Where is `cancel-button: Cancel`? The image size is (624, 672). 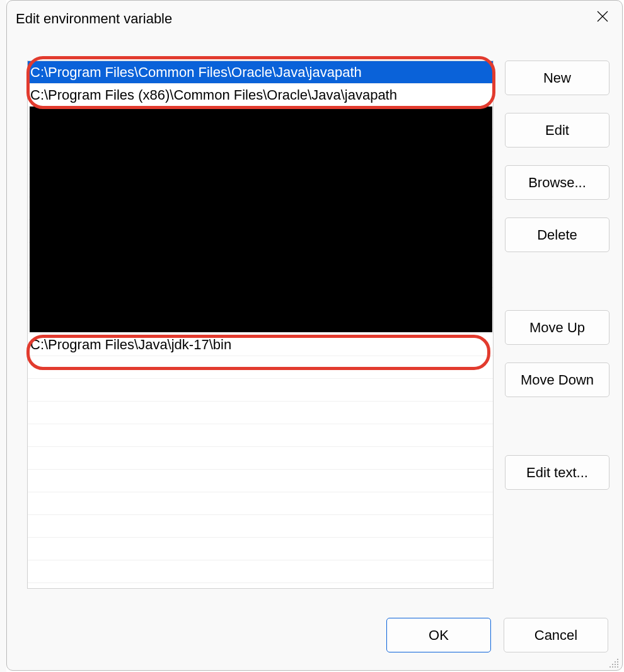 cancel-button: Cancel is located at coordinates (556, 635).